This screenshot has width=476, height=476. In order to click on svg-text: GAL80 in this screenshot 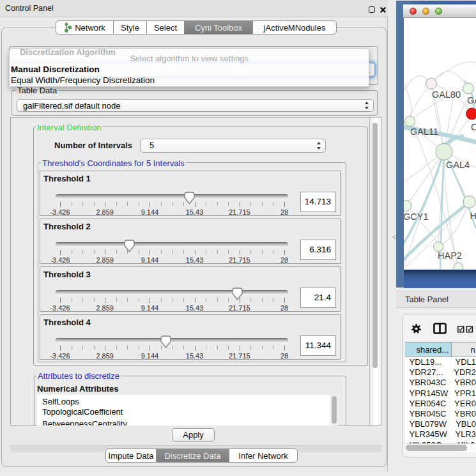, I will do `click(446, 95)`.